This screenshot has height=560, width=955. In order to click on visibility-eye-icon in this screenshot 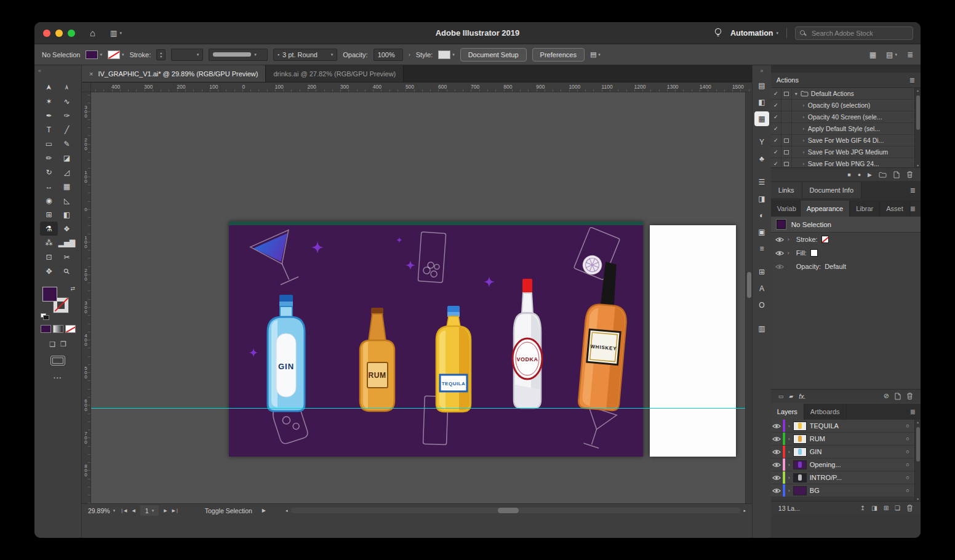, I will do `click(780, 267)`.